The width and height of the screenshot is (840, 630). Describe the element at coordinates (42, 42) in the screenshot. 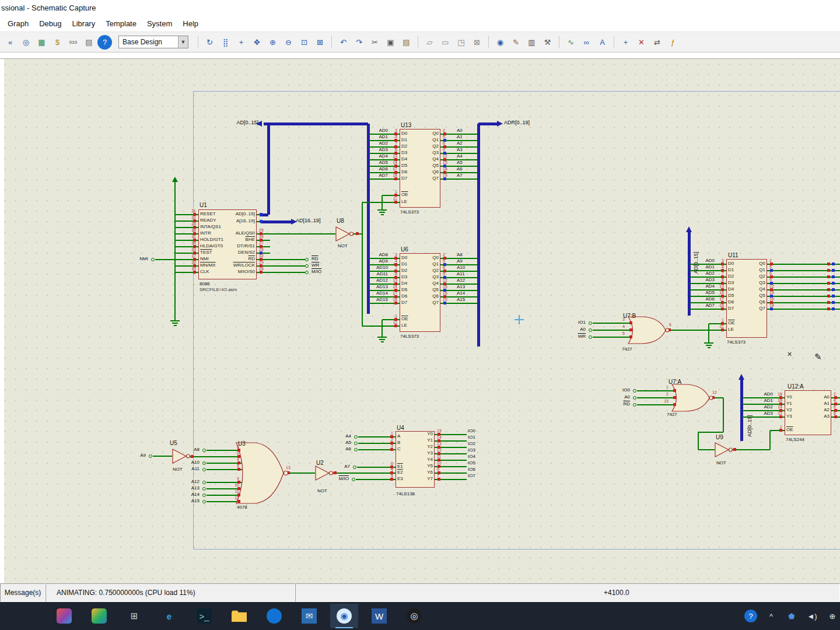

I see `design-explorer-icon: ▦` at that location.